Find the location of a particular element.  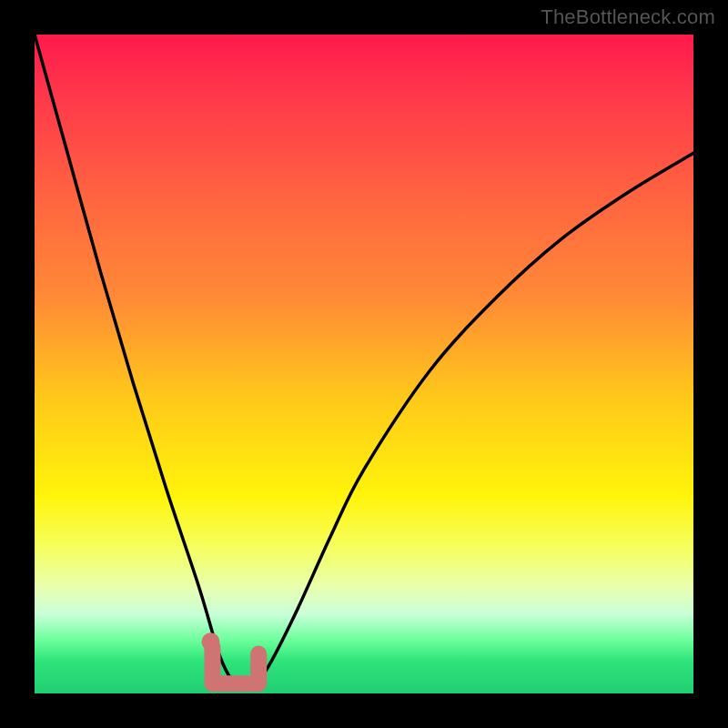

minimum-marker is located at coordinates (235, 665).